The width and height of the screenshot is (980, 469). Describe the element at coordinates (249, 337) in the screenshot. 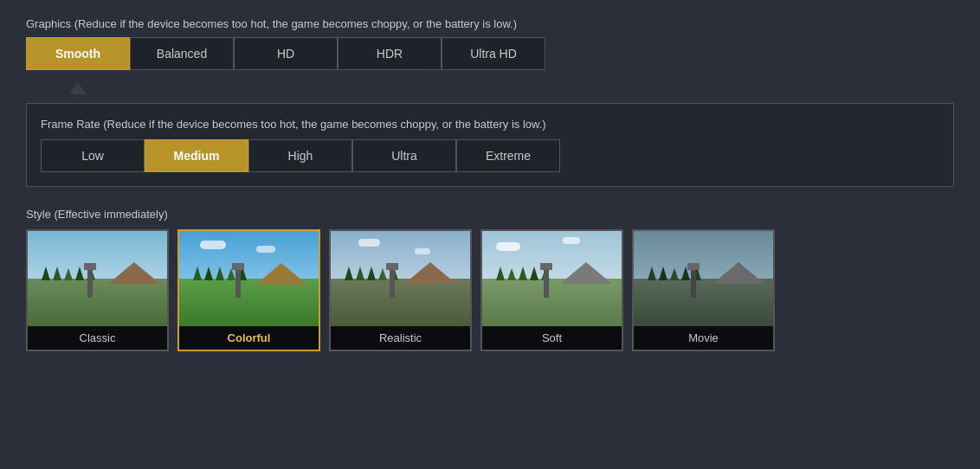

I see `style-card-label-colorful: Colorful` at that location.